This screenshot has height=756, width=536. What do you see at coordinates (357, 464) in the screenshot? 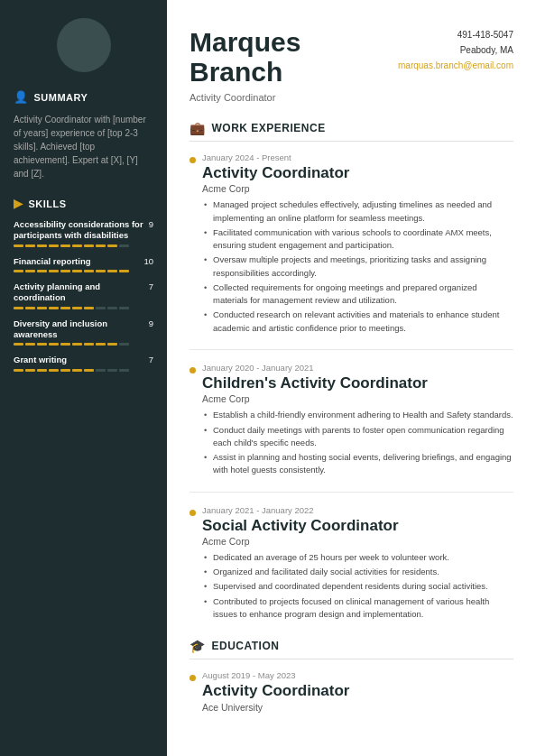
I see `bullet-item: Assist in planning and hosting social ev…` at bounding box center [357, 464].